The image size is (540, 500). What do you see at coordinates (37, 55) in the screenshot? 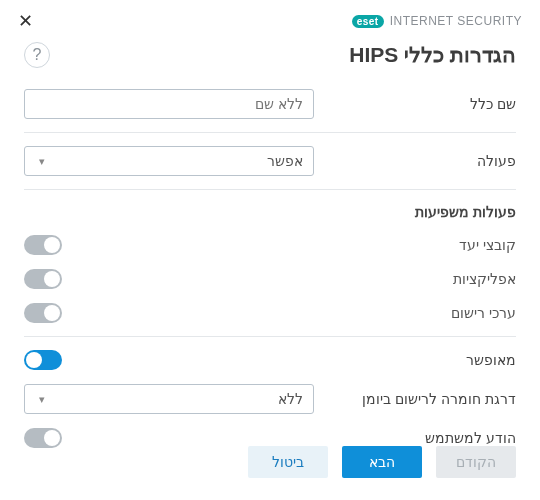
I see `help-icon: ?` at bounding box center [37, 55].